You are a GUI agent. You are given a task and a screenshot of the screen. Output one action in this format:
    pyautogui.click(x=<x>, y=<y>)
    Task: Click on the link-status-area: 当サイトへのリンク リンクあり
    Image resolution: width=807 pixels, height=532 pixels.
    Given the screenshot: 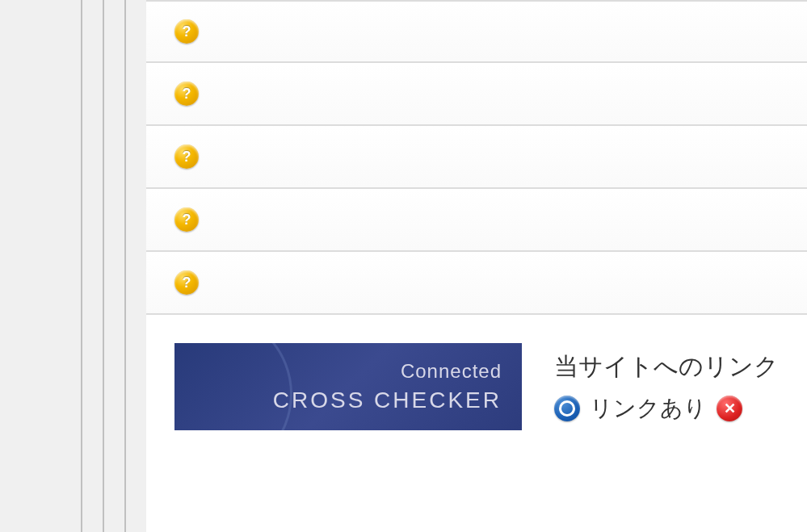 What is the action you would take?
    pyautogui.click(x=666, y=387)
    